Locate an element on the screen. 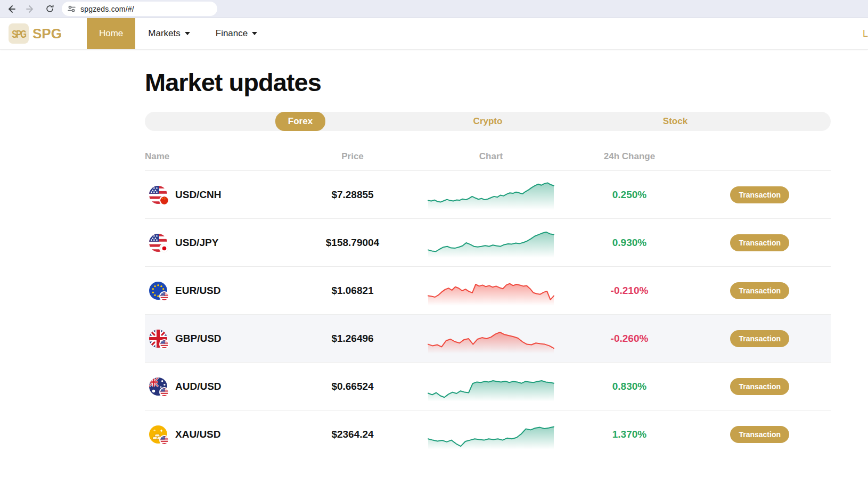 The image size is (868, 484). change-percent: 0.930% is located at coordinates (629, 243).